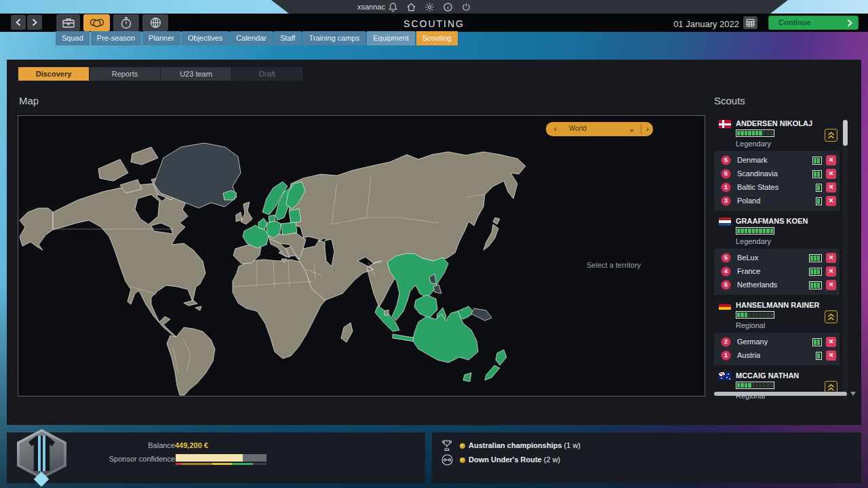 This screenshot has height=488, width=868. Describe the element at coordinates (54, 74) in the screenshot. I see `subtab-discovery: Discovery` at that location.